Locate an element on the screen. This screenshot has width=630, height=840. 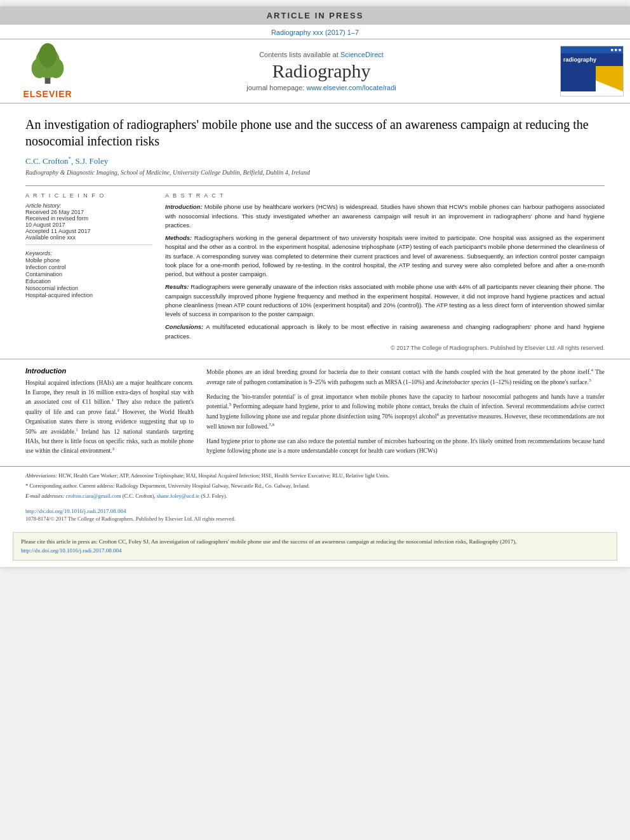
banner-text: ARTICLE IN PRESS is located at coordinates (315, 15).